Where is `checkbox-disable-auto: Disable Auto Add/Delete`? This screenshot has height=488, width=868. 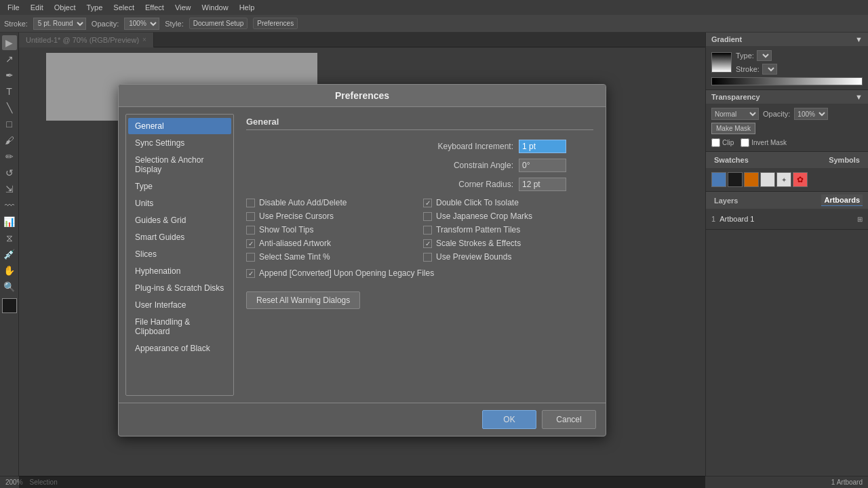 checkbox-disable-auto: Disable Auto Add/Delete is located at coordinates (331, 203).